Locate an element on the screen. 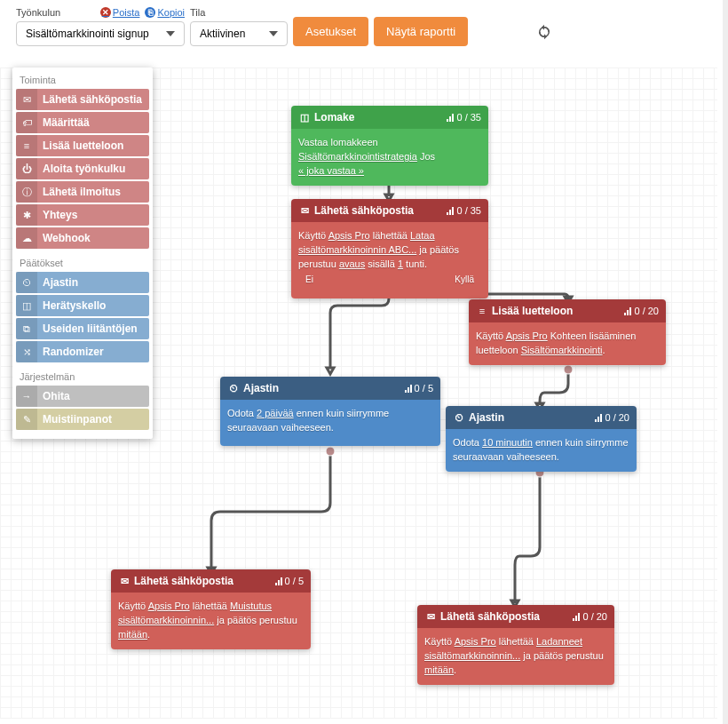 The width and height of the screenshot is (728, 724). palette-icon: ✉ is located at coordinates (27, 99).